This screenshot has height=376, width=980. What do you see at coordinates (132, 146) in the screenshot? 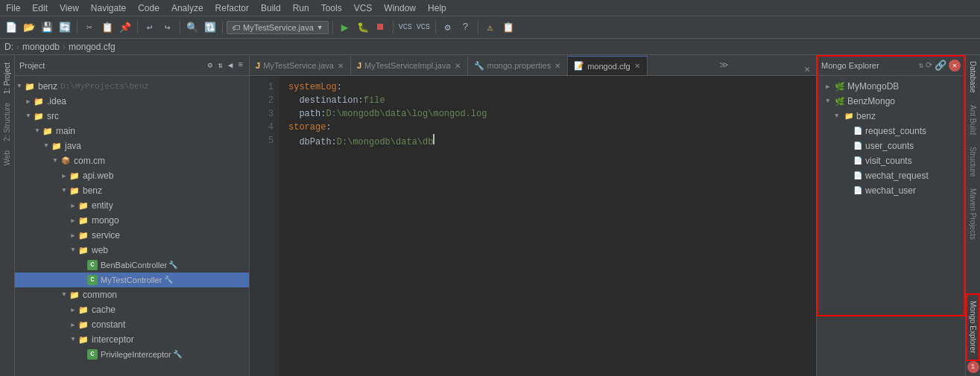
I see `tree-item-java: ▼ 📁 java` at bounding box center [132, 146].